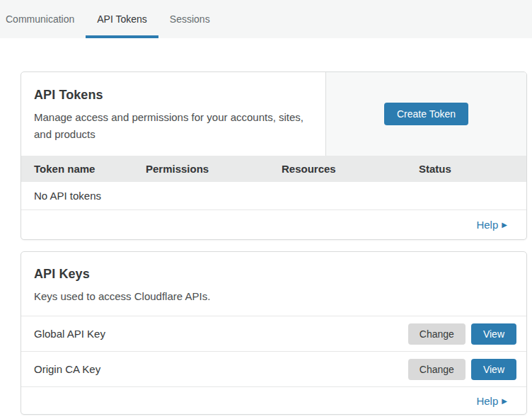 The width and height of the screenshot is (532, 419). I want to click on column-header-status: Status, so click(466, 168).